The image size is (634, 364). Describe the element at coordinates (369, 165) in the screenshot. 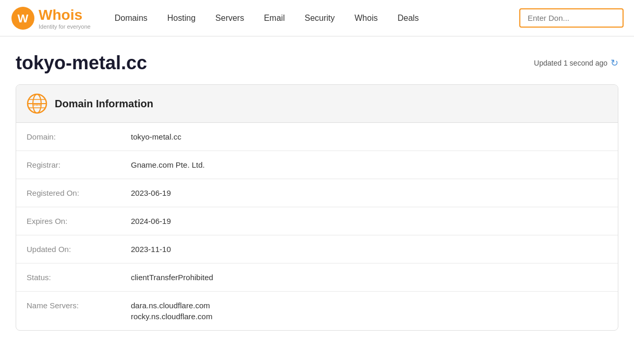

I see `field-value-registrar: Gname.com Pte. Ltd.` at that location.